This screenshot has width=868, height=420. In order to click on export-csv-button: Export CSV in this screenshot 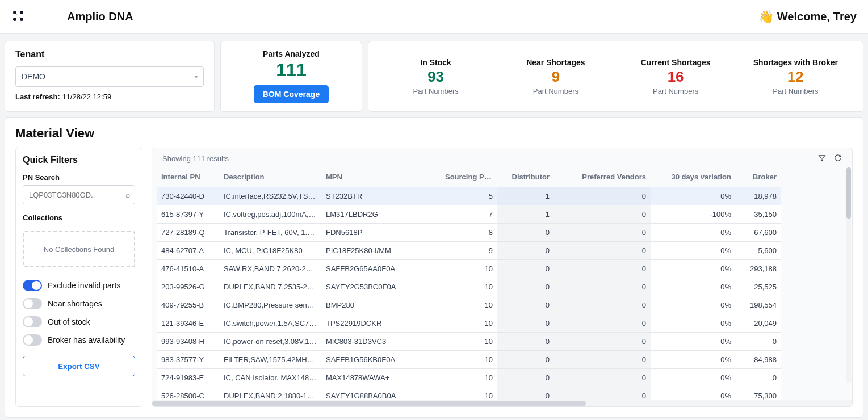, I will do `click(79, 366)`.